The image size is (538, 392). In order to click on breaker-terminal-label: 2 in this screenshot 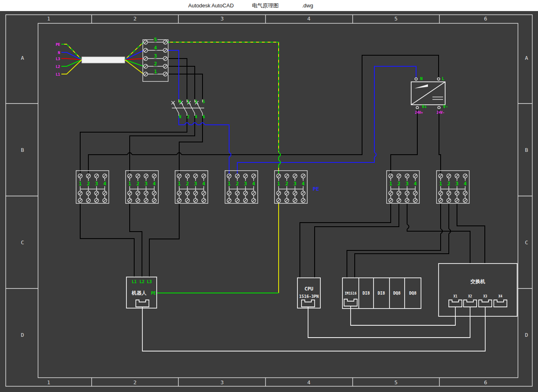, I will do `click(188, 117)`.